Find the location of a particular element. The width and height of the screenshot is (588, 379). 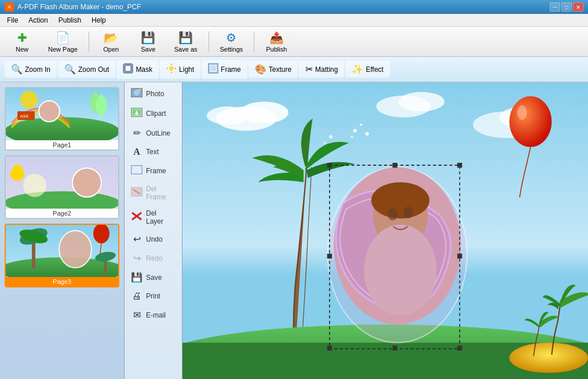

page3-label: Page3 is located at coordinates (62, 282).